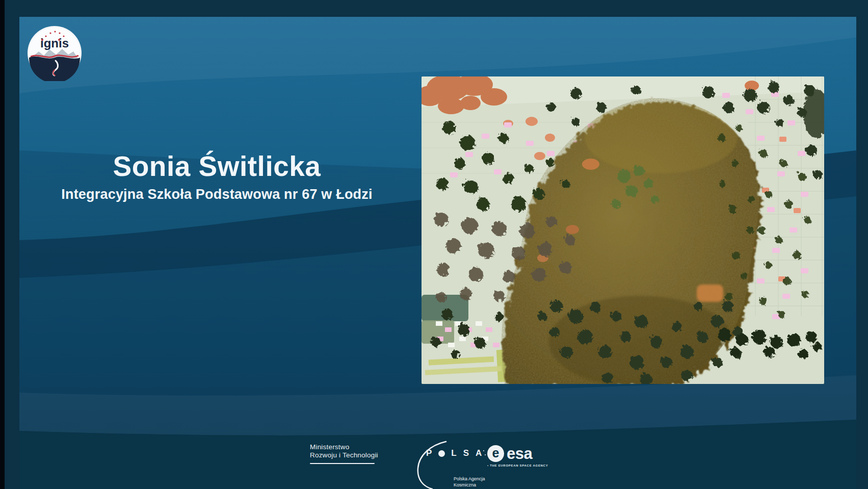 This screenshot has height=489, width=868. Describe the element at coordinates (469, 485) in the screenshot. I see `polsa-subline2: Kosmiczna` at that location.